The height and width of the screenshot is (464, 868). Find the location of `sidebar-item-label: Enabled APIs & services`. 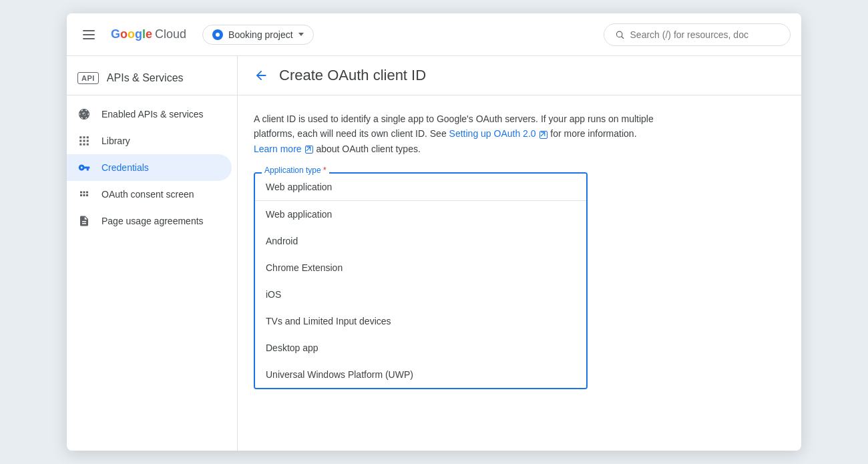

sidebar-item-label: Enabled APIs & services is located at coordinates (152, 114).